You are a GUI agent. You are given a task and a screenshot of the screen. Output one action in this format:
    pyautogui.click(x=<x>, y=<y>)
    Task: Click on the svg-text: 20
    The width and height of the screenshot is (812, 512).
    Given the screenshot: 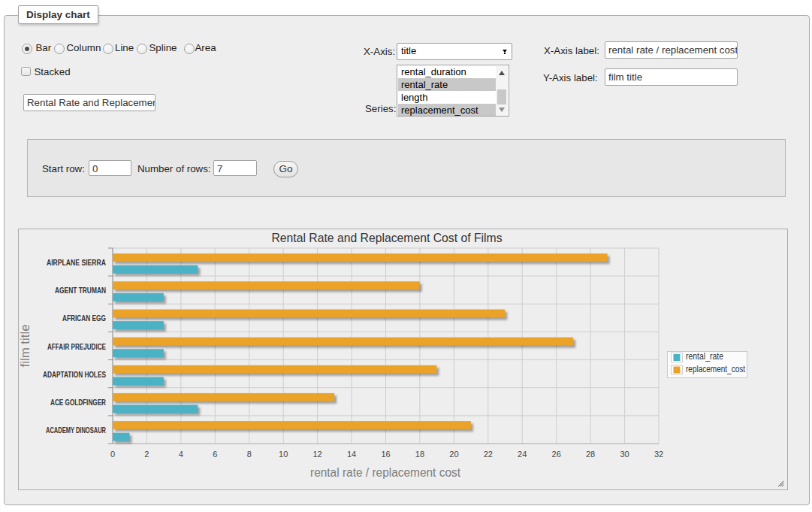 What is the action you would take?
    pyautogui.click(x=454, y=454)
    